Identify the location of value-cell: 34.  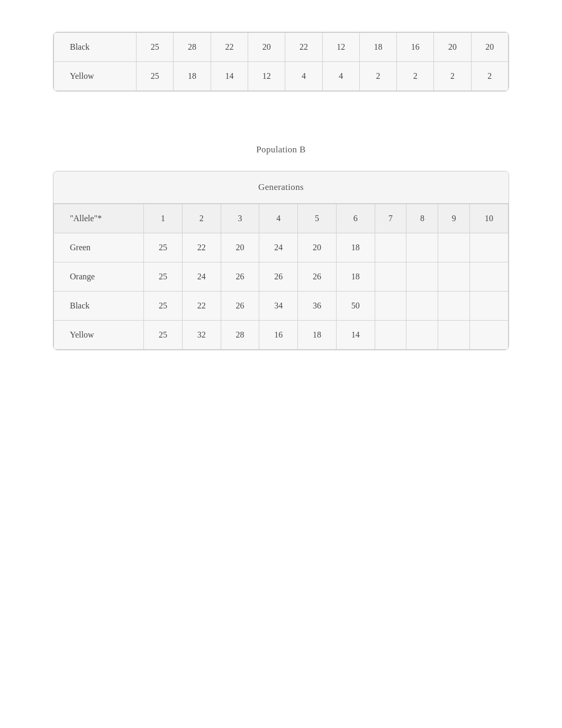
(278, 306).